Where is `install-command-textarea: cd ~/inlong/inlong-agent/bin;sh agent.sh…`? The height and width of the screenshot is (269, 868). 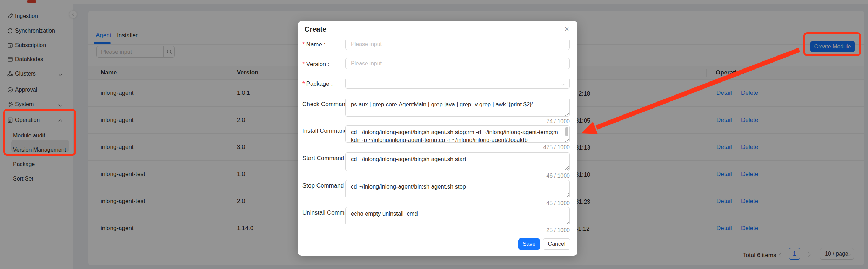 install-command-textarea: cd ~/inlong/inlong-agent/bin;sh agent.sh… is located at coordinates (458, 134).